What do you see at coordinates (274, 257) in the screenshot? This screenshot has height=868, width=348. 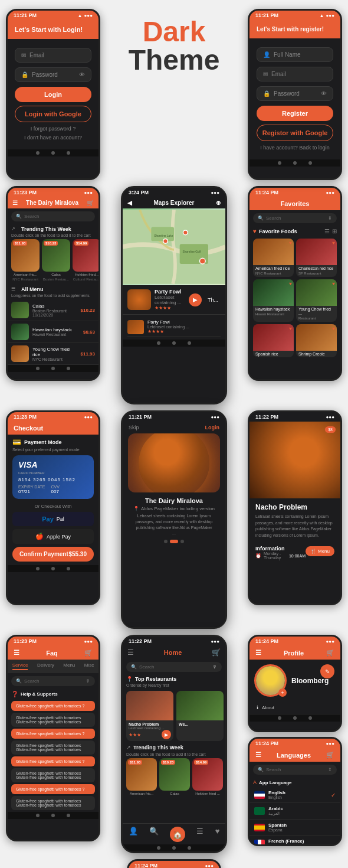 I see `fav-item-1: ♥ American fried rice NYC Restaurant` at bounding box center [274, 257].